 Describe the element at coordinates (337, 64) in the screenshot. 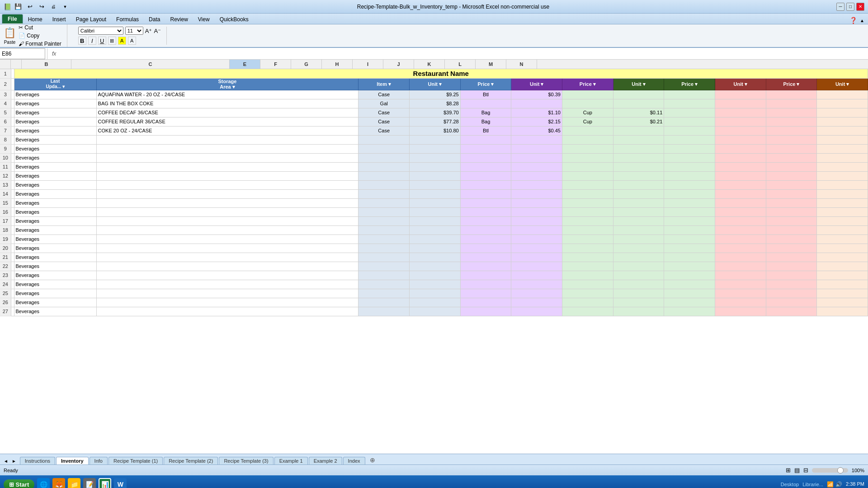

I see `col-header-h: H` at that location.